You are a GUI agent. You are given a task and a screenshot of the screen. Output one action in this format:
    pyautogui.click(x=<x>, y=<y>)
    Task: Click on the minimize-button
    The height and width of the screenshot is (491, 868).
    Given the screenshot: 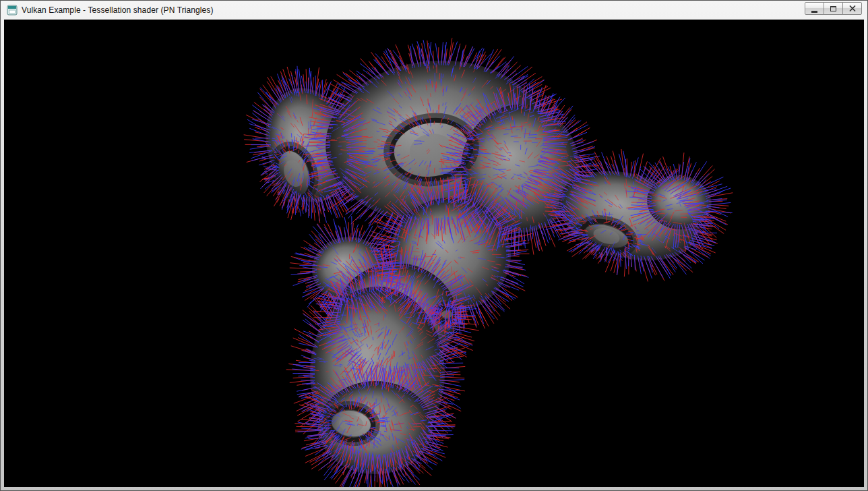 What is the action you would take?
    pyautogui.click(x=814, y=8)
    